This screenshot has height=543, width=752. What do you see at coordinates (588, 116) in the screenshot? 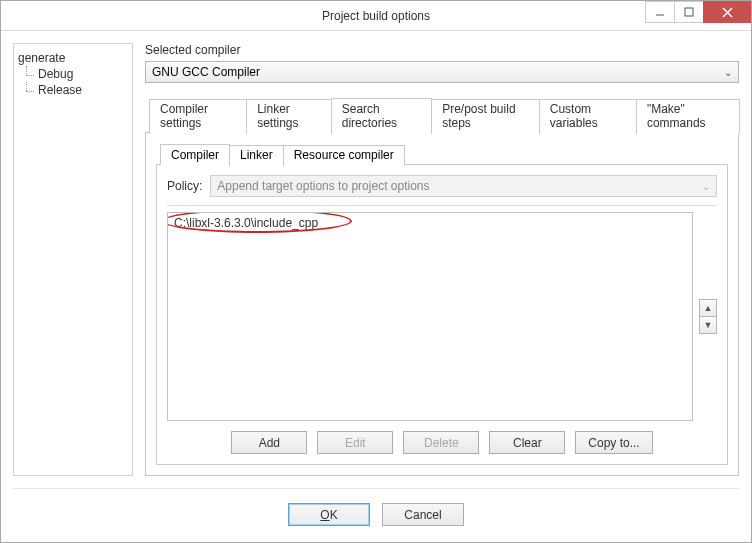
I see `tab-custom-variables: Custom variables` at bounding box center [588, 116].